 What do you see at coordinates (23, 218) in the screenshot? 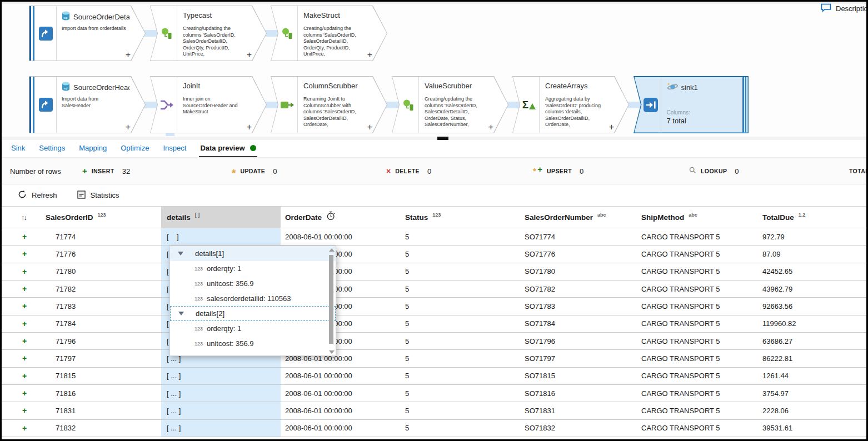
I see `sort-icon: ↑↓` at bounding box center [23, 218].